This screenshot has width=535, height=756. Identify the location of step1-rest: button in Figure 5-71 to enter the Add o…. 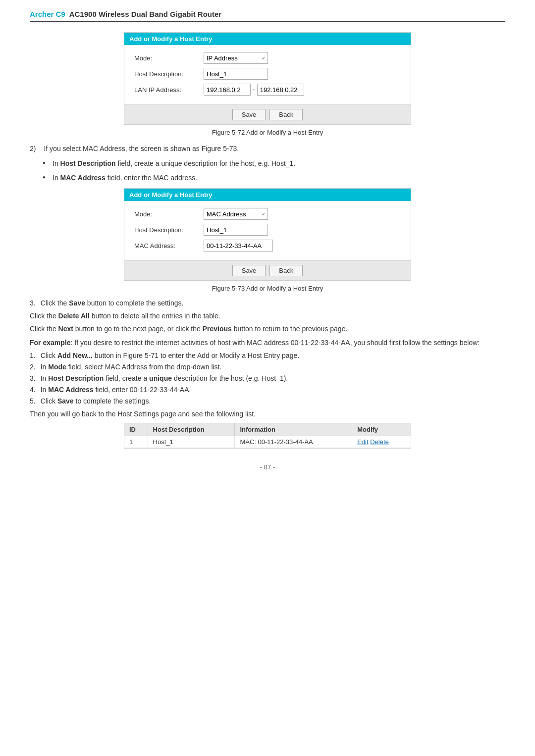
(196, 355).